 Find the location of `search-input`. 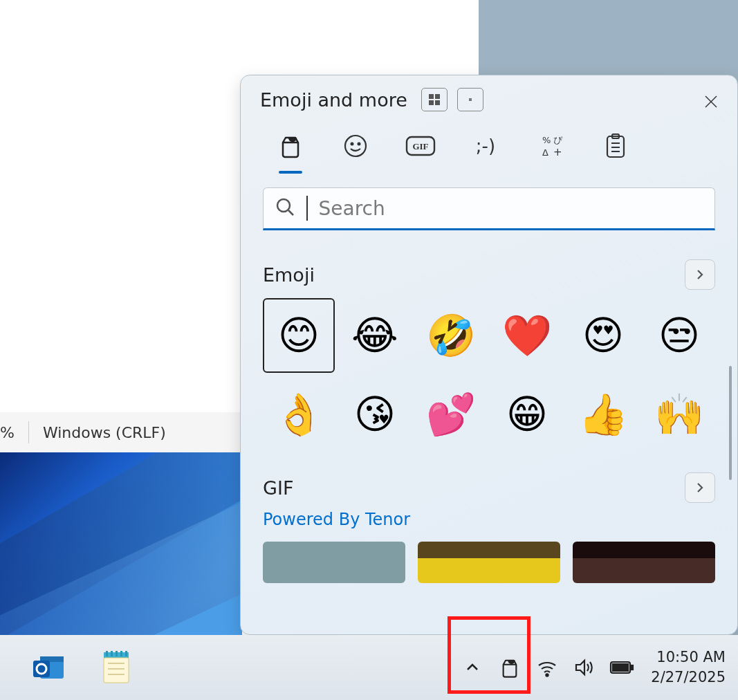

search-input is located at coordinates (512, 209).